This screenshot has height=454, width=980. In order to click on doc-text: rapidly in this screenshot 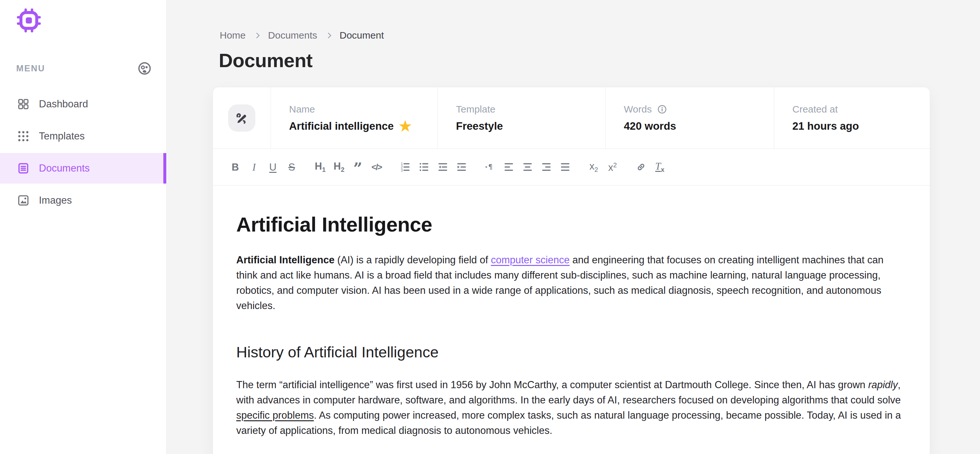, I will do `click(883, 385)`.